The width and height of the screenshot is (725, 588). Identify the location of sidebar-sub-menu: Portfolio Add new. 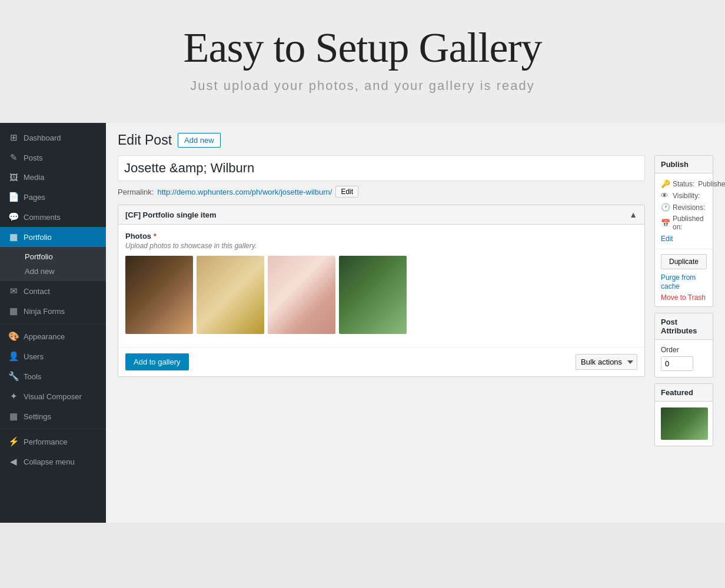
(53, 264).